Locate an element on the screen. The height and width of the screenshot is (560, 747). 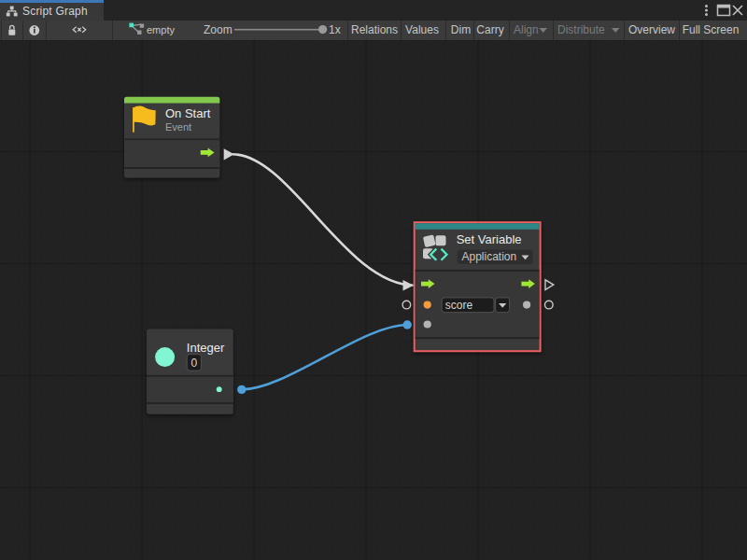
svg-text: score is located at coordinates (459, 305).